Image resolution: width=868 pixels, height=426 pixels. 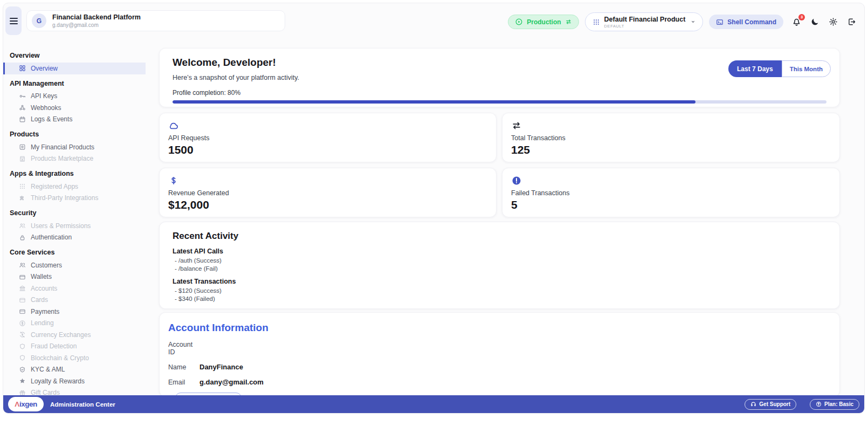 I want to click on field-value: g.dany@gmail.com, so click(x=232, y=382).